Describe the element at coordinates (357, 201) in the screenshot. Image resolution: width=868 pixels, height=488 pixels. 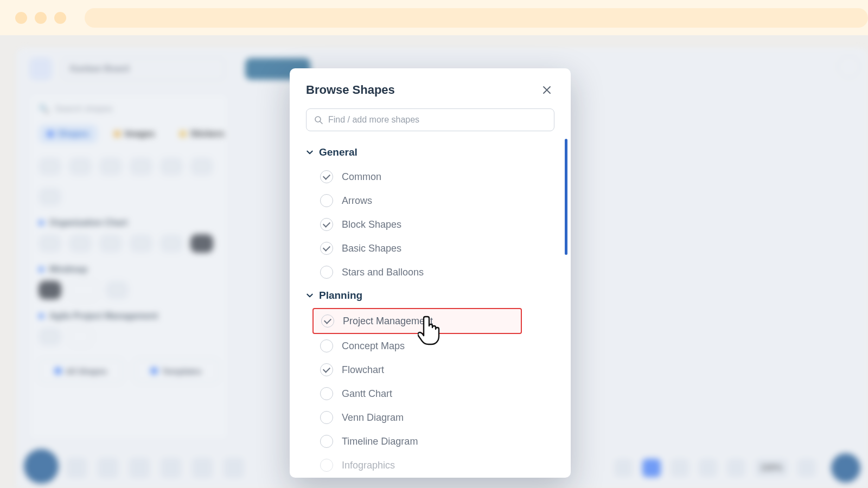
I see `shape-item-label: Arrows` at that location.